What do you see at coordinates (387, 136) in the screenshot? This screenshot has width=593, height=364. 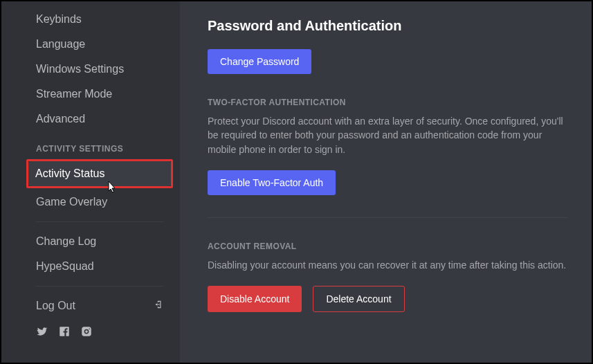 I see `two-factor-description: Protect your Discord account with an ext…` at bounding box center [387, 136].